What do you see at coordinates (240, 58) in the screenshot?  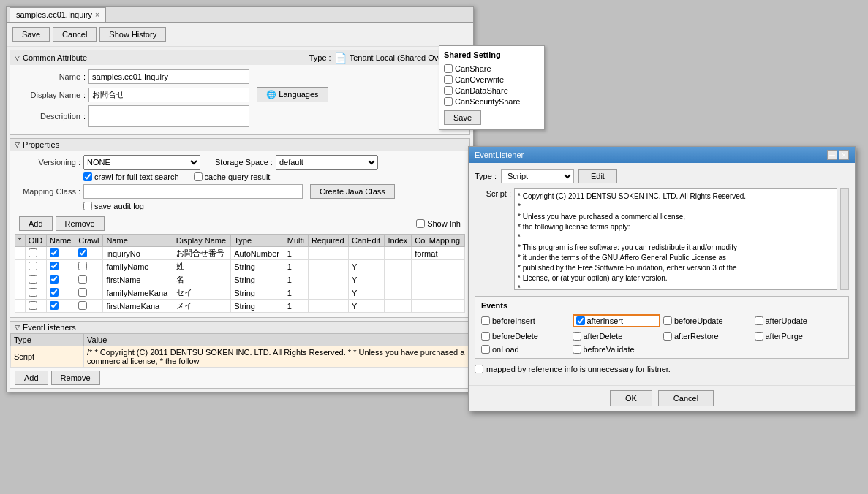 I see `common-attribute-header: ▽ Common Attribute Type : 📄 Tenant Local…` at bounding box center [240, 58].